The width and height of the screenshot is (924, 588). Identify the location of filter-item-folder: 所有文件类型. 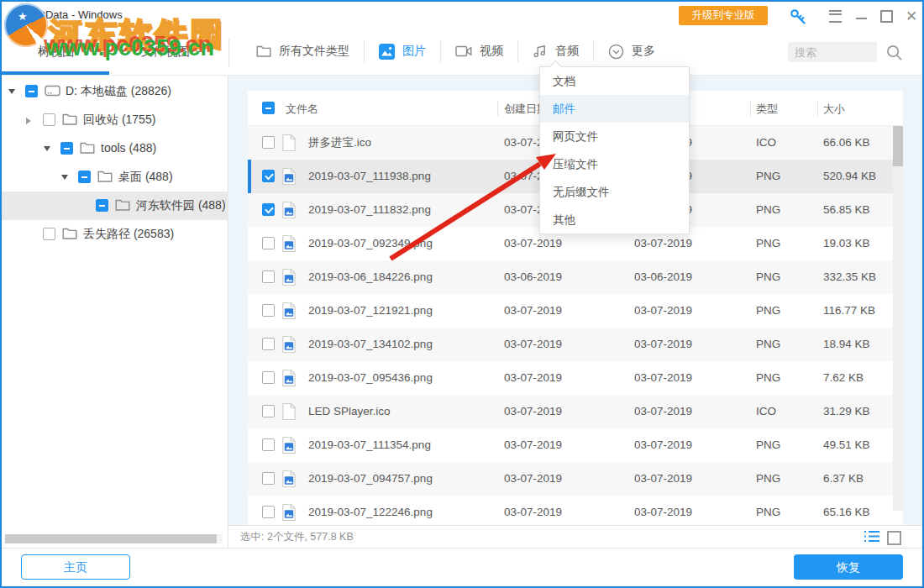
(302, 51).